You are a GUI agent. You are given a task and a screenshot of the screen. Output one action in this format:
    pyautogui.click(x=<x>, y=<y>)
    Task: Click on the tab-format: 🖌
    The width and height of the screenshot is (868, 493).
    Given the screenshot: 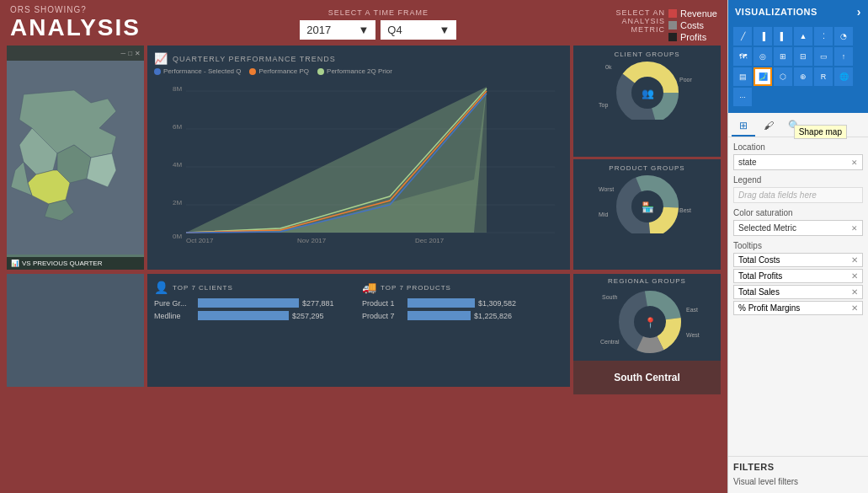 What is the action you would take?
    pyautogui.click(x=769, y=126)
    